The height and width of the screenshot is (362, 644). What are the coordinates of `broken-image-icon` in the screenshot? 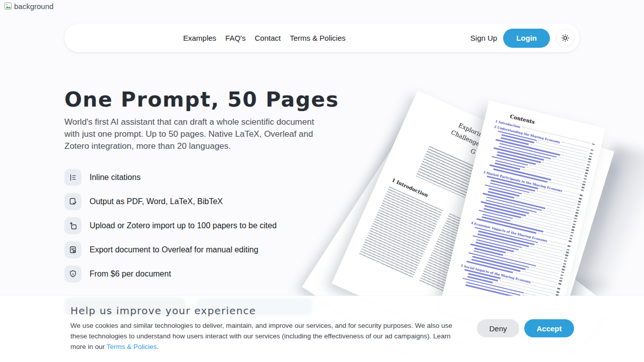 It's located at (8, 6).